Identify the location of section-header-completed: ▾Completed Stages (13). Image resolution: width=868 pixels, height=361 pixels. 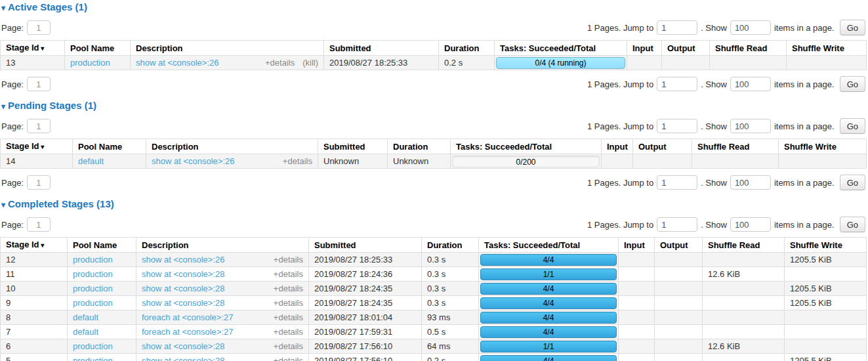
(434, 205).